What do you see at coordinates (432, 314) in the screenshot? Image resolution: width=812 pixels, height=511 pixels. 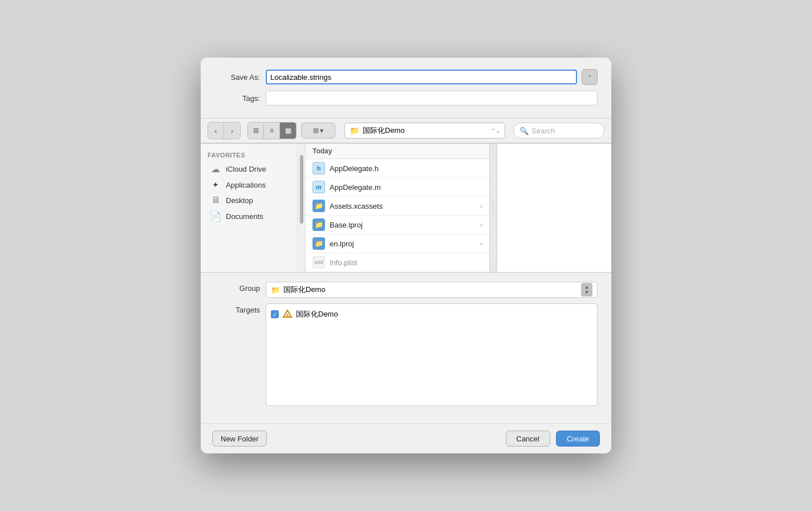 I see `target-item-guojihua: ✓ A 国际化Demo` at bounding box center [432, 314].